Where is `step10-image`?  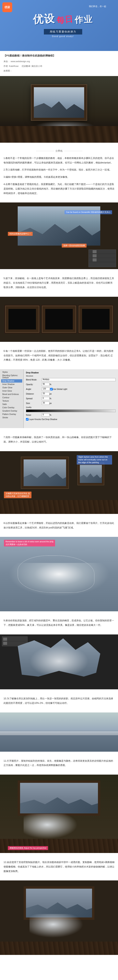 step10-image is located at coordinates (59, 732).